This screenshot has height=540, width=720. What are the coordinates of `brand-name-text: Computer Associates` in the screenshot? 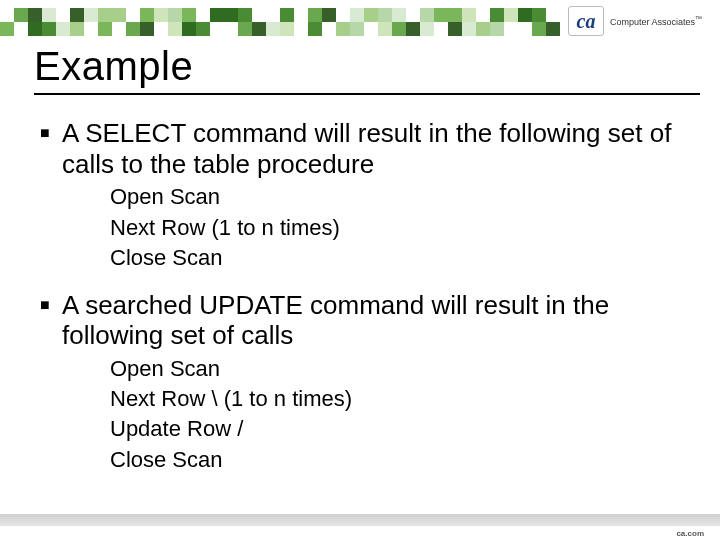 It's located at (652, 22).